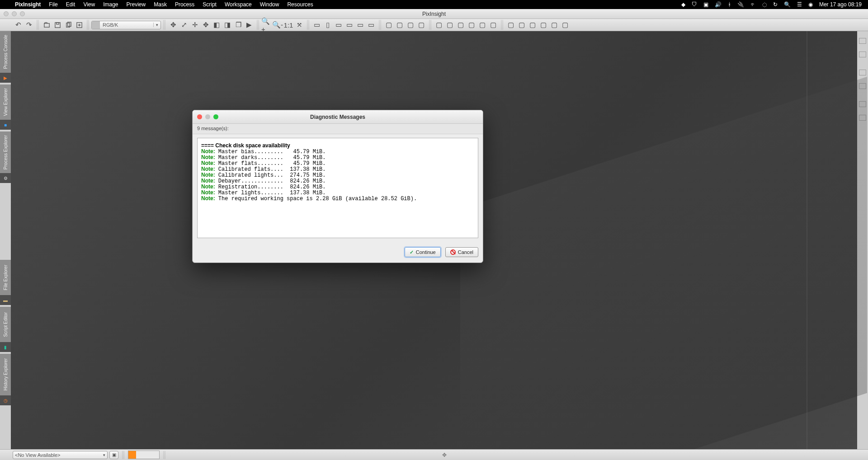 This screenshot has height=460, width=868. What do you see at coordinates (216, 117) in the screenshot?
I see `dialog-zoom-icon` at bounding box center [216, 117].